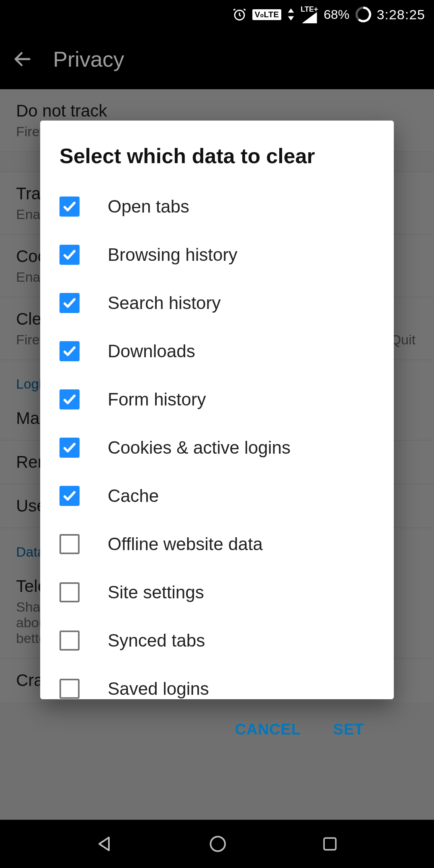  What do you see at coordinates (309, 14) in the screenshot?
I see `signal-icon: LTE+` at bounding box center [309, 14].